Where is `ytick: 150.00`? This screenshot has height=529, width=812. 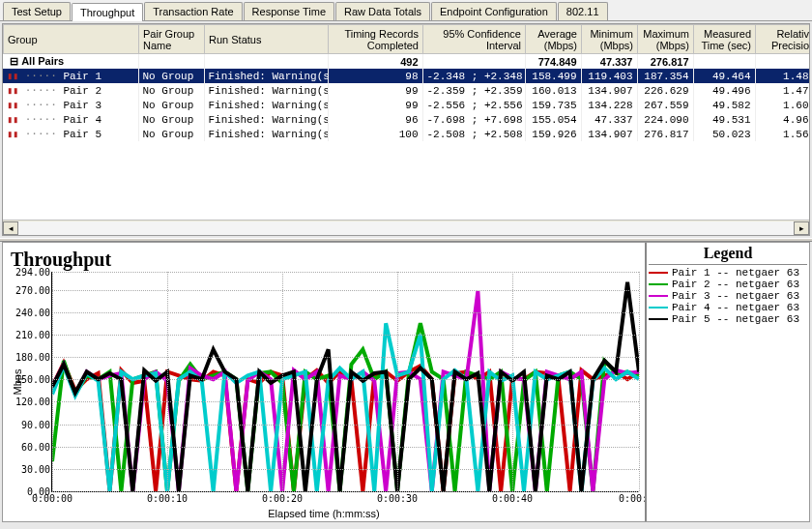
ytick: 150.00 is located at coordinates (33, 379).